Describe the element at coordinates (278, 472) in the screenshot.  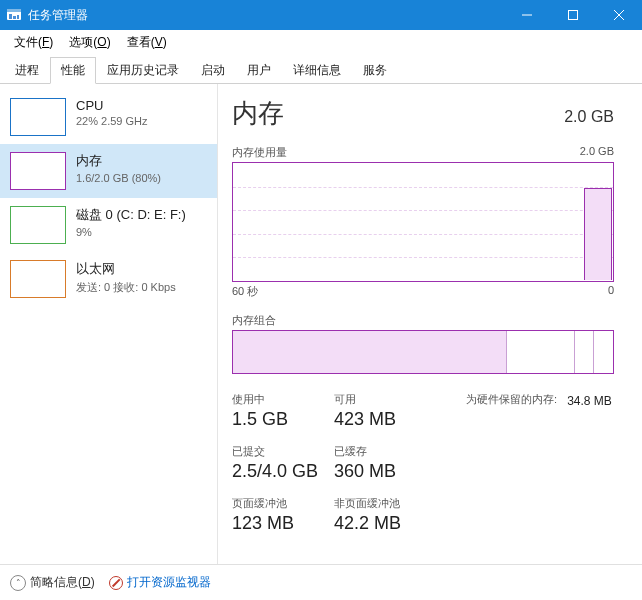
I see `committed-value: 2.5/4.0 GB` at that location.